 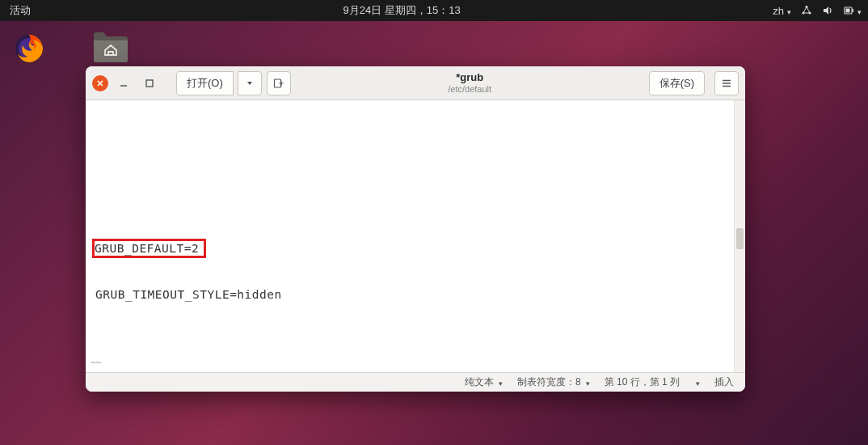 I want to click on activities-button: 活动, so click(x=19, y=11).